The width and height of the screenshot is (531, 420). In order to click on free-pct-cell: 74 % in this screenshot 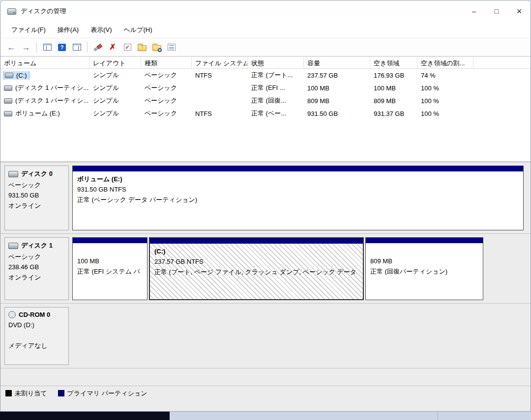, I will do `click(445, 76)`.